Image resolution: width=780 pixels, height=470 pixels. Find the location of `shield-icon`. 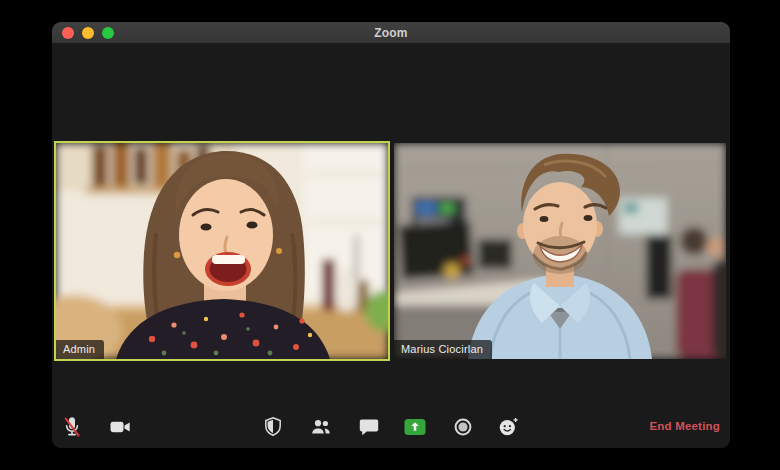

shield-icon is located at coordinates (273, 427).